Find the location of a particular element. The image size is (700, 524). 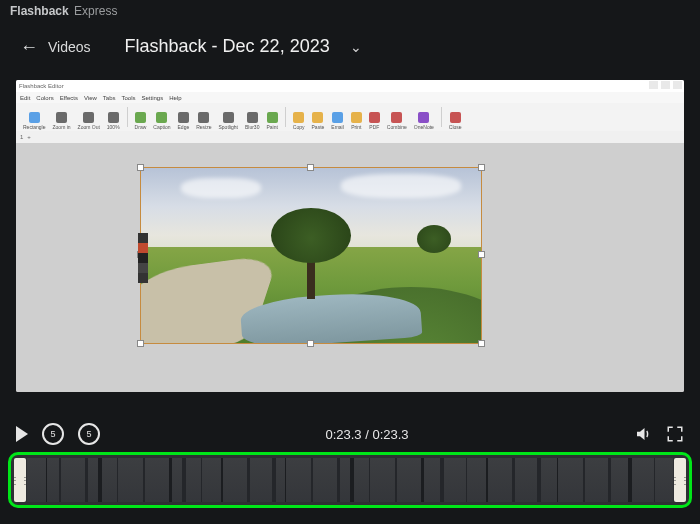

menu-bar: EditColorsEffectsViewTabsToolsSettingsHe… is located at coordinates (350, 98).